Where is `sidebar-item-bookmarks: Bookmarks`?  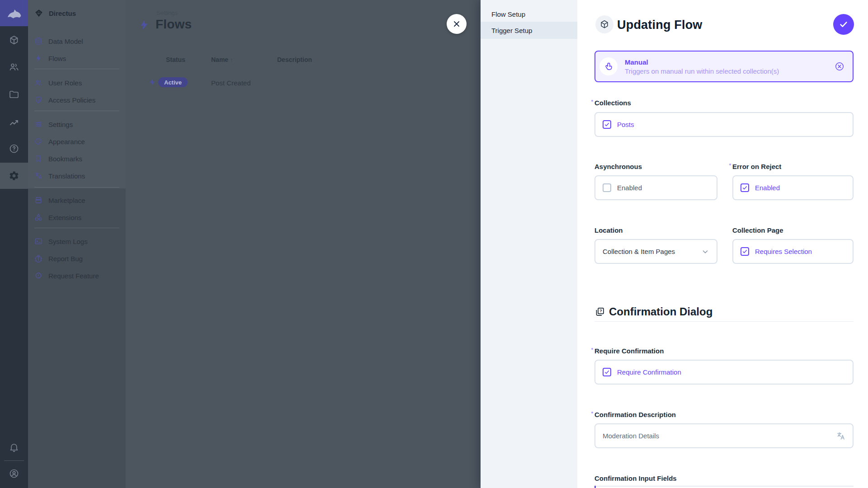 sidebar-item-bookmarks: Bookmarks is located at coordinates (77, 159).